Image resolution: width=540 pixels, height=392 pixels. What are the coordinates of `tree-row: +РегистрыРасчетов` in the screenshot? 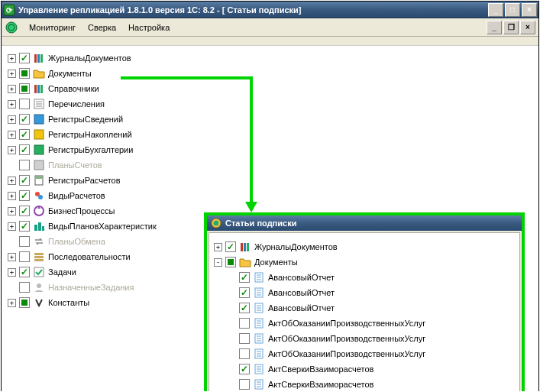 It's located at (270, 180).